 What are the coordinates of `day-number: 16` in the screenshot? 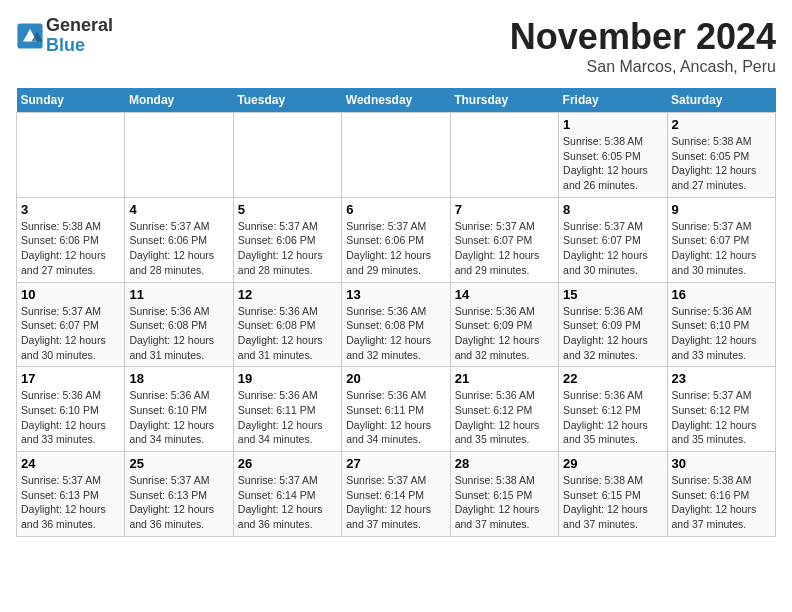 It's located at (722, 294).